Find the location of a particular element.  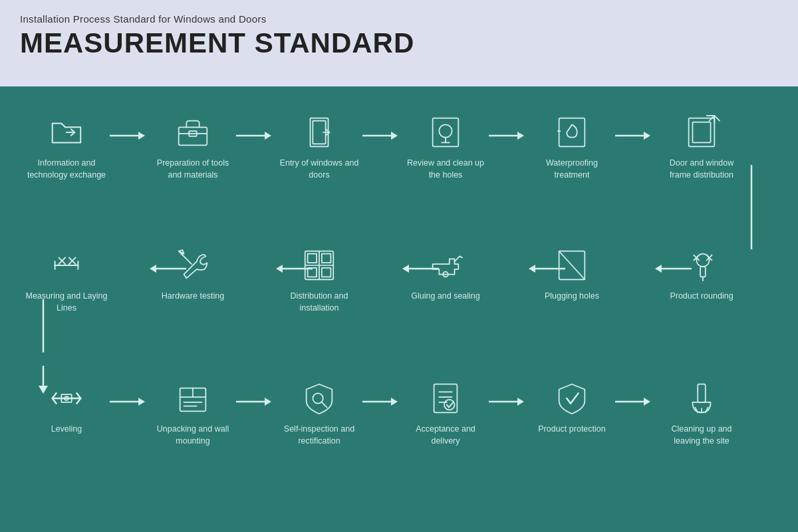

level-icon is located at coordinates (66, 398).